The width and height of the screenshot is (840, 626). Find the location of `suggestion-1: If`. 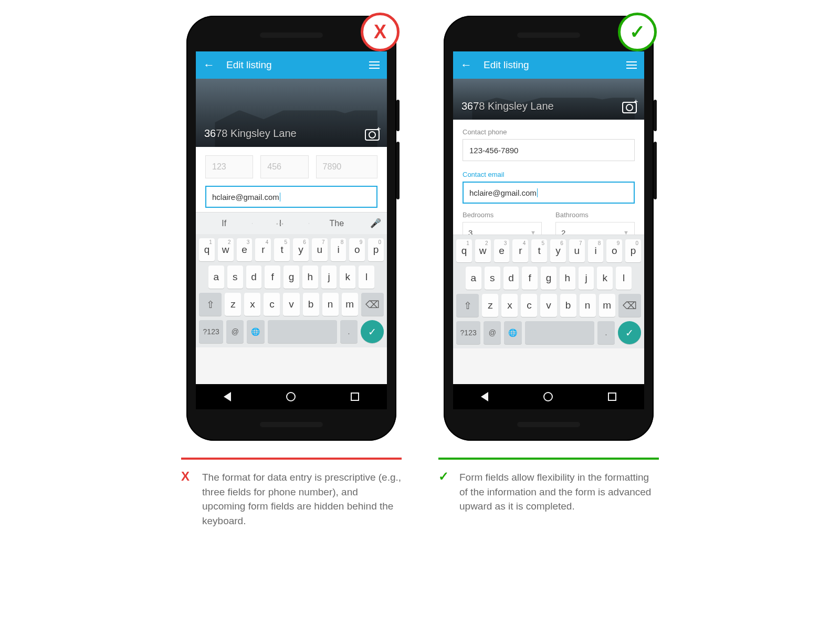

suggestion-1: If is located at coordinates (224, 224).